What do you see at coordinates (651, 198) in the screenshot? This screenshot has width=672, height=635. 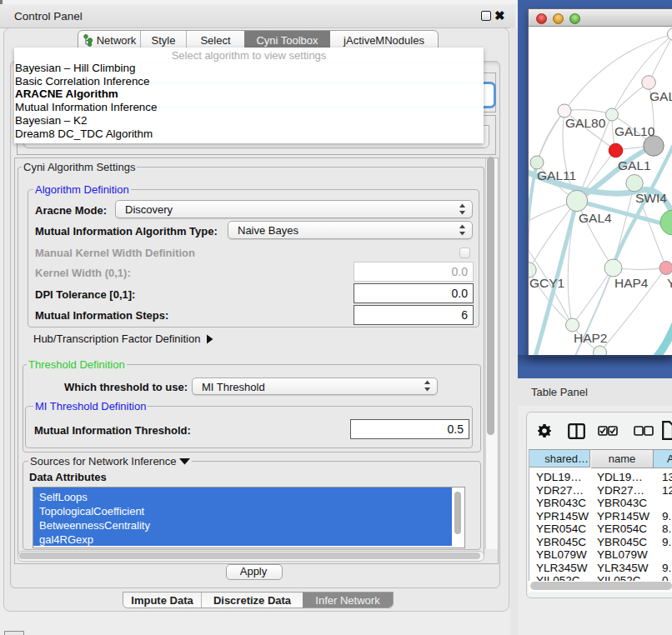 I see `svg-text: SWI4` at bounding box center [651, 198].